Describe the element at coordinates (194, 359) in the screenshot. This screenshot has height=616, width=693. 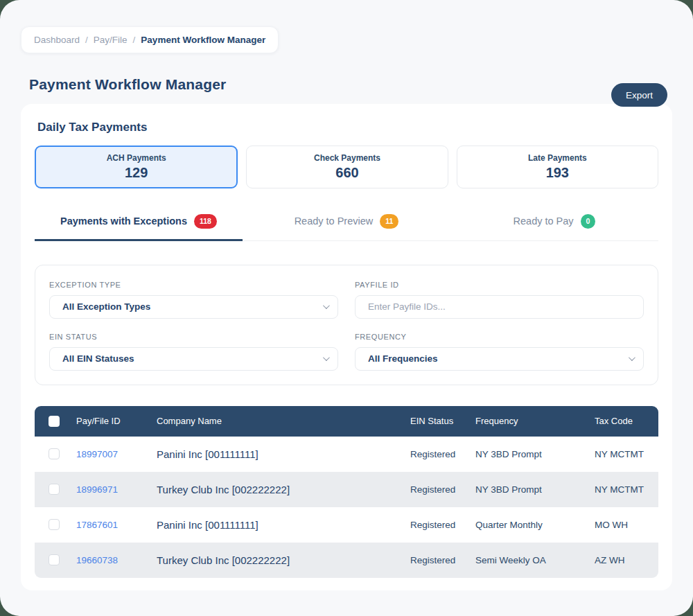
I see `filter-select-ein-status: All EIN Statuses` at that location.